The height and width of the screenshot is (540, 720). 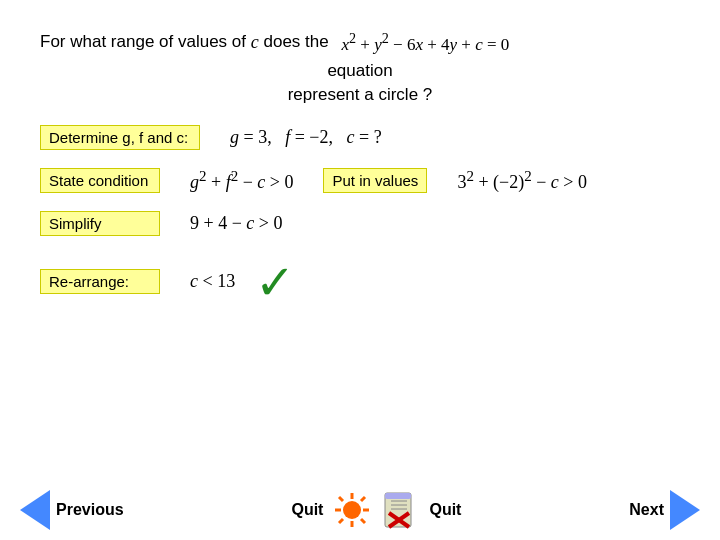 What do you see at coordinates (75, 510) in the screenshot?
I see `previous-button: Previous` at bounding box center [75, 510].